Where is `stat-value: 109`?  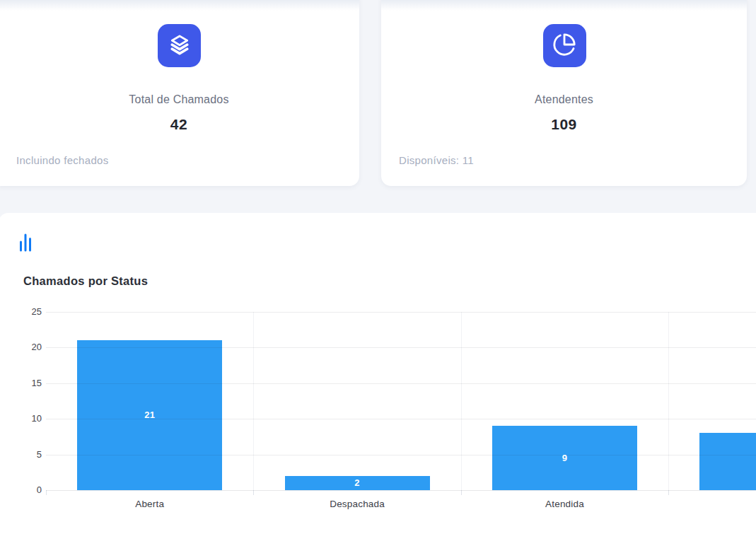
stat-value: 109 is located at coordinates (564, 124).